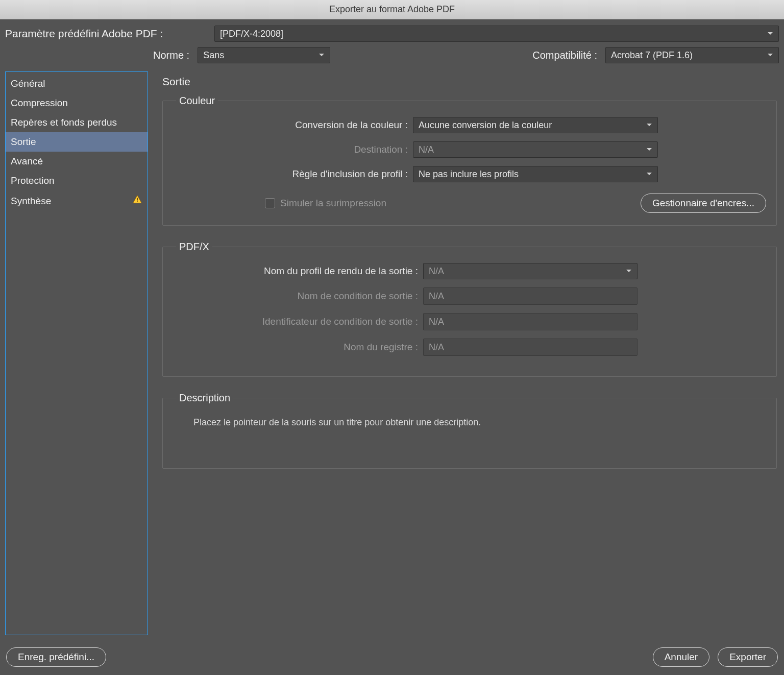 Image resolution: width=784 pixels, height=675 pixels. I want to click on color-conversion-label: Conversion de la couleur :, so click(293, 125).